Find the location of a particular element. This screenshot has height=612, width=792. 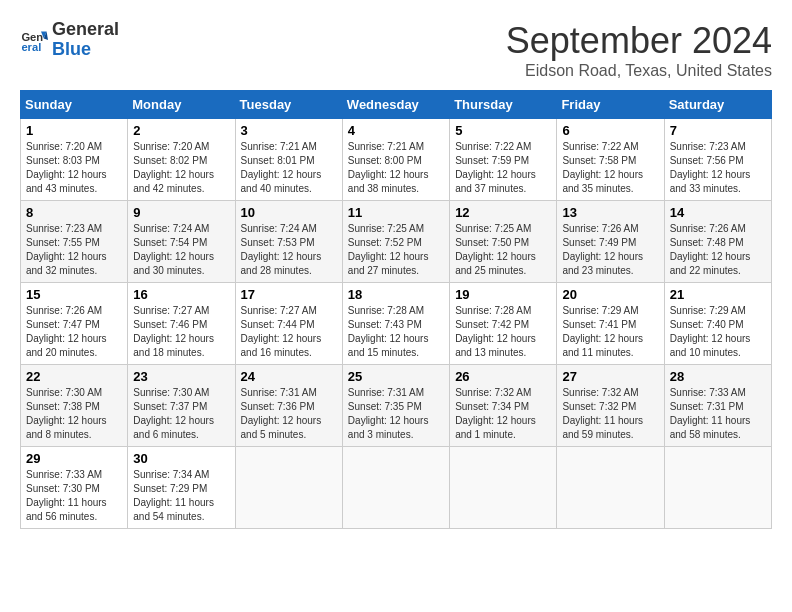

subtitle: Eidson Road, Texas, United States is located at coordinates (639, 71).